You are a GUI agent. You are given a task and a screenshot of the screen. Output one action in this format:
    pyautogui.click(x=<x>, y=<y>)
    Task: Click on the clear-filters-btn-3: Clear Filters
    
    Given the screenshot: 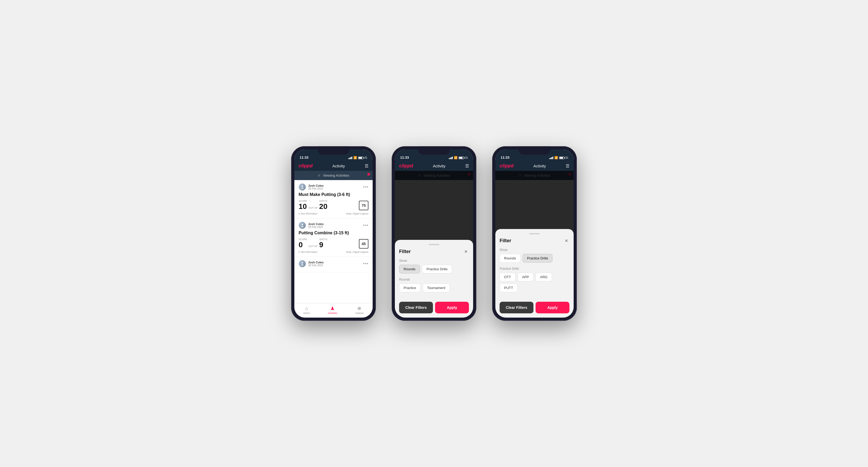 What is the action you would take?
    pyautogui.click(x=517, y=307)
    